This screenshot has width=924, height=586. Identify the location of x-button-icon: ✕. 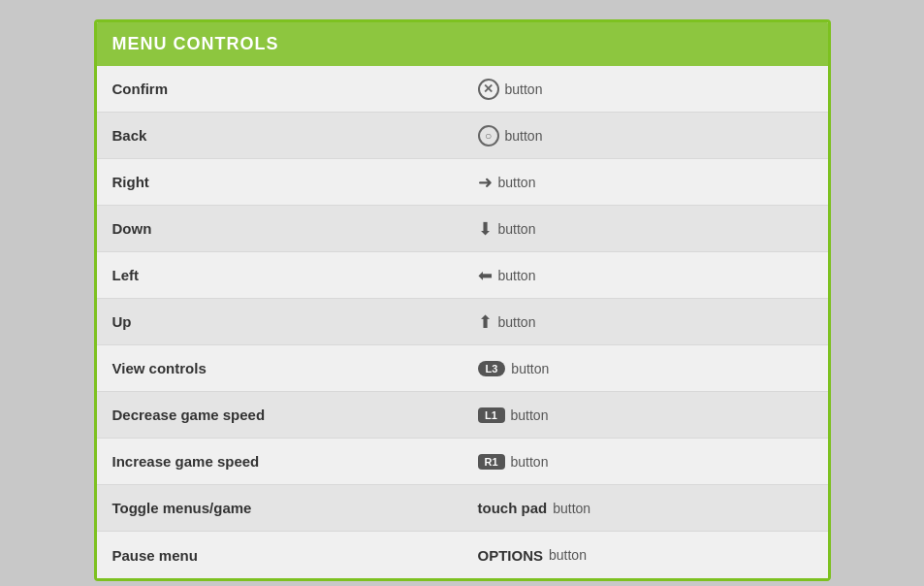
(489, 89).